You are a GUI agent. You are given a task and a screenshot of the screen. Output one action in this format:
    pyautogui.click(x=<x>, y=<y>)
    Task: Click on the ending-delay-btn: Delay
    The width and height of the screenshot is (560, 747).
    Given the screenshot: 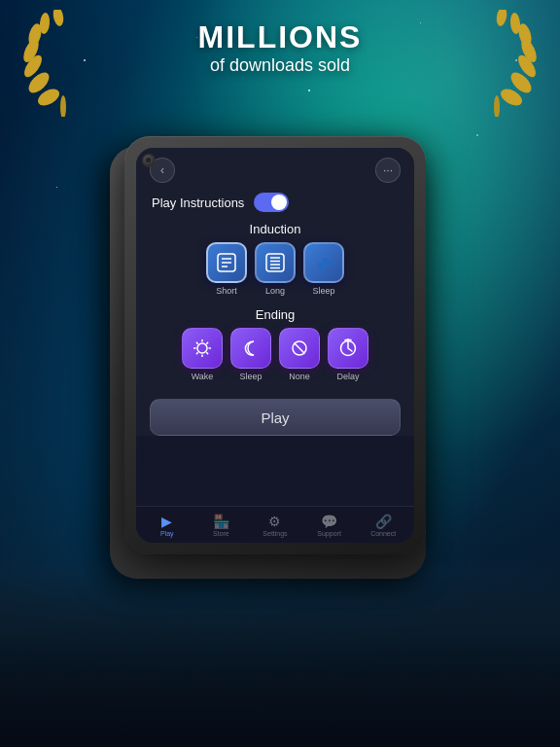 What is the action you would take?
    pyautogui.click(x=348, y=354)
    